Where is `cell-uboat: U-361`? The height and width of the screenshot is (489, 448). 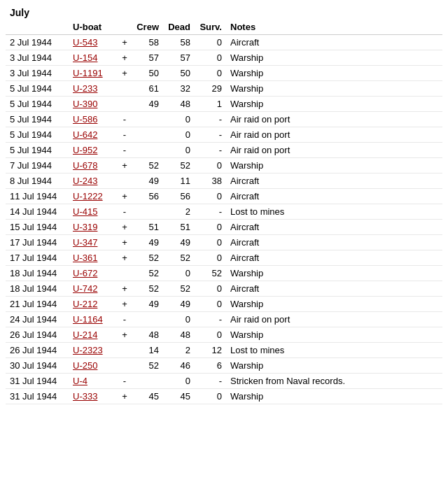
cell-uboat: U-361 is located at coordinates (93, 258).